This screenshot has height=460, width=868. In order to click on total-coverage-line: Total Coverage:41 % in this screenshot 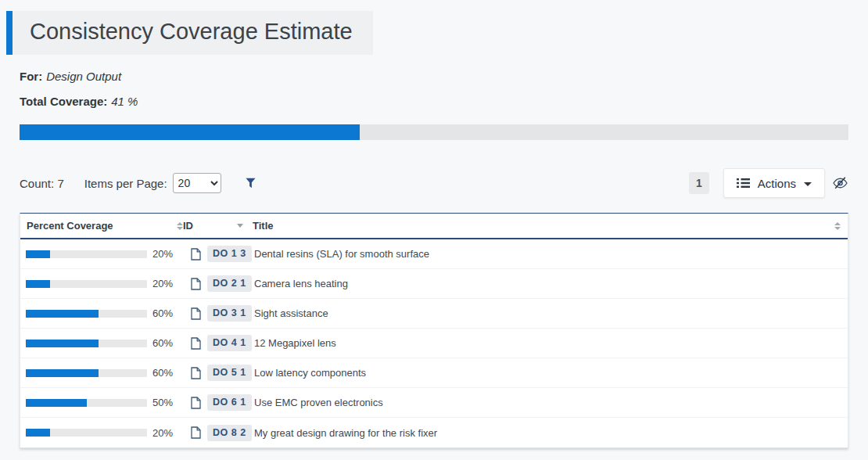, I will do `click(444, 102)`.